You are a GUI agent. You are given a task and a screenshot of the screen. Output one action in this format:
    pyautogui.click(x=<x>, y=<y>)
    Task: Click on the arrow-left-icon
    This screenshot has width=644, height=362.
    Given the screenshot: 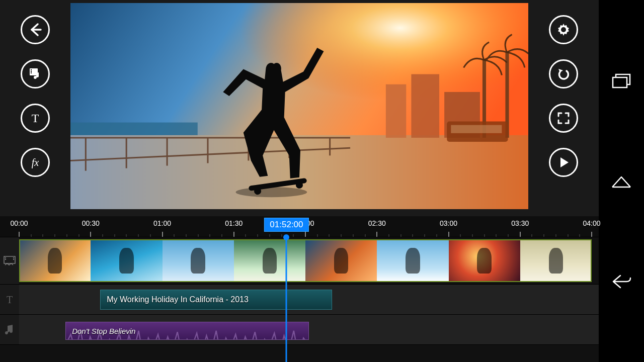 What is the action you would take?
    pyautogui.click(x=35, y=30)
    